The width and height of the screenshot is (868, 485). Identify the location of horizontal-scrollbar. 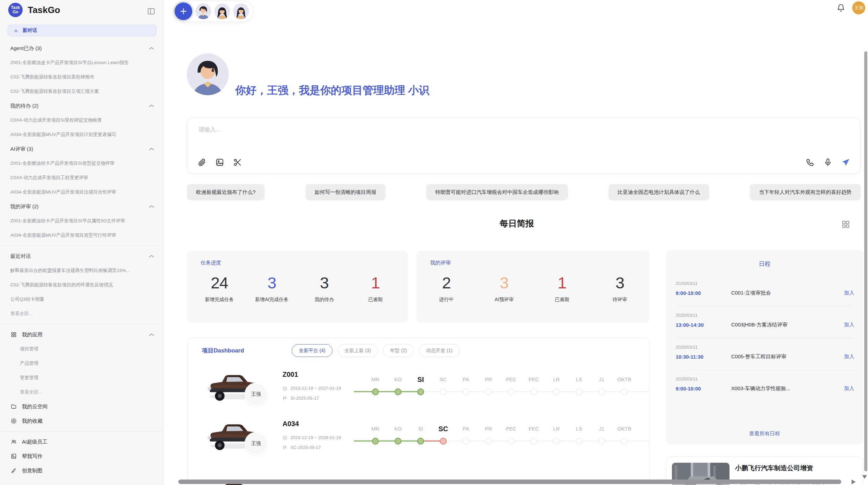
(510, 482).